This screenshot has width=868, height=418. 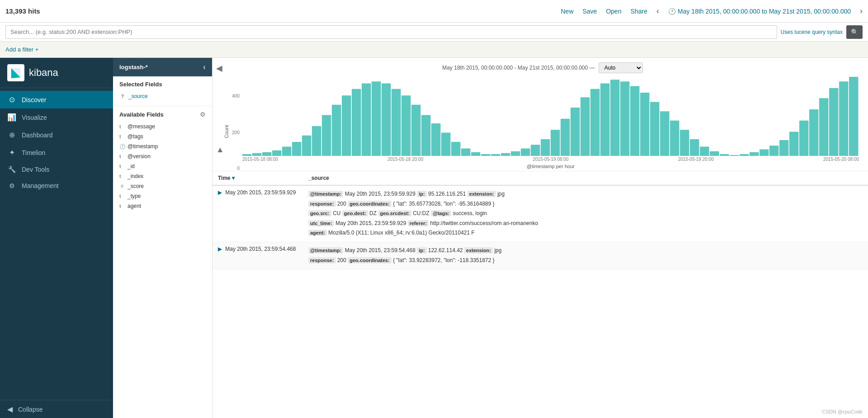 What do you see at coordinates (34, 100) in the screenshot?
I see `discover-label: Discover` at bounding box center [34, 100].